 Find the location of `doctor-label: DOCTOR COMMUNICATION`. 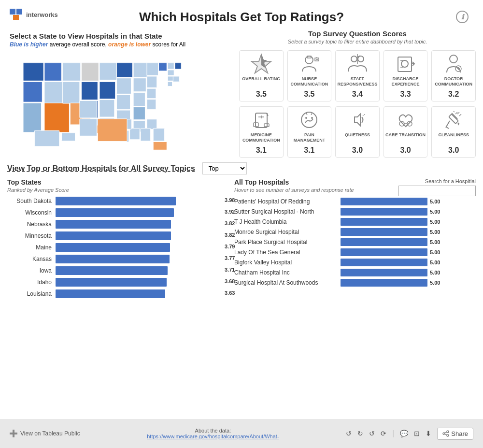

doctor-label: DOCTOR COMMUNICATION is located at coordinates (454, 82).